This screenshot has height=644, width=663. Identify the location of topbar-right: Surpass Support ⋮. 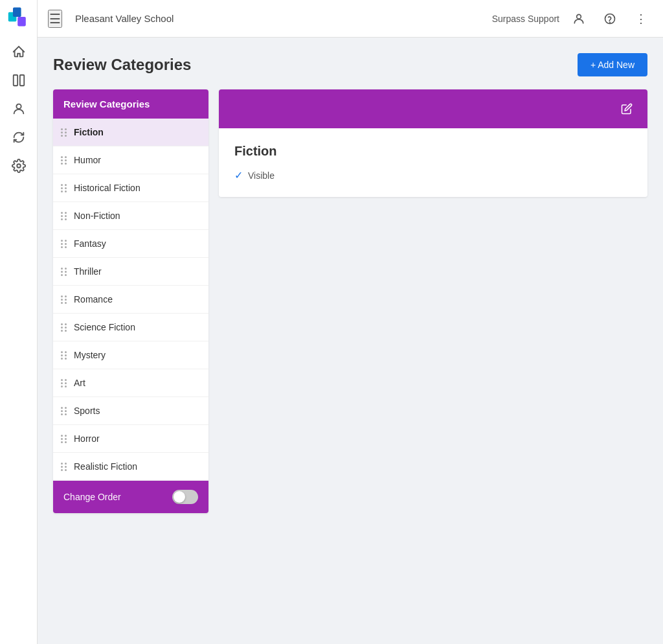
(572, 19).